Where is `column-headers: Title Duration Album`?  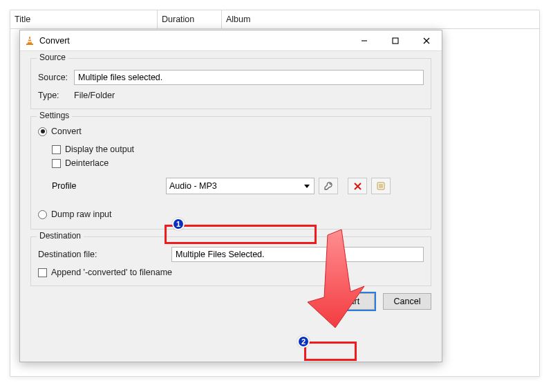
column-headers: Title Duration Album is located at coordinates (275, 19).